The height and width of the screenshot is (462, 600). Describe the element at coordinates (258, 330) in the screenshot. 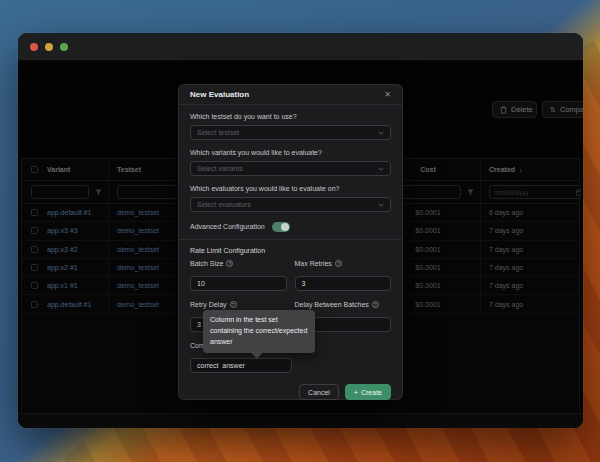

I see `tooltip-text: Column in the test set containing the co…` at that location.